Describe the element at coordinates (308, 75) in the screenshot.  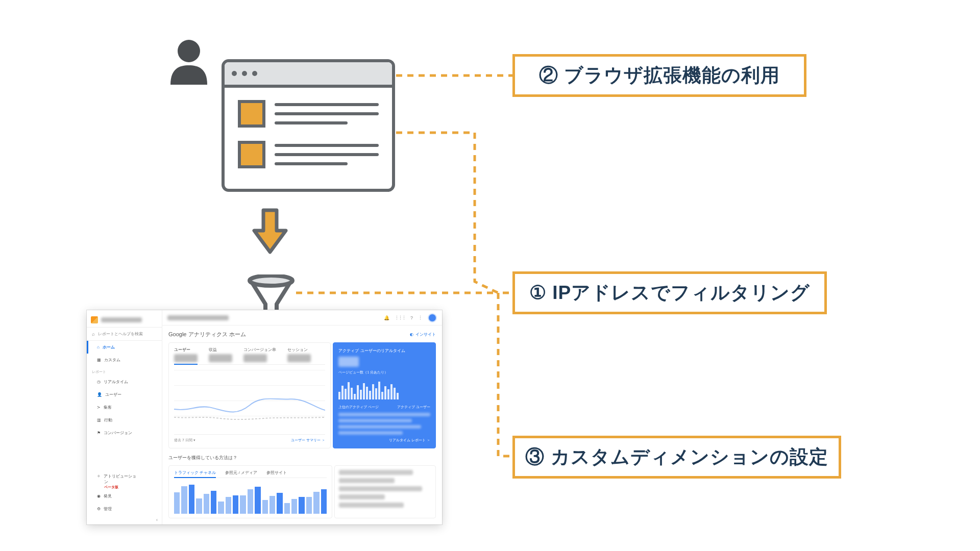
I see `browser-titlebar` at that location.